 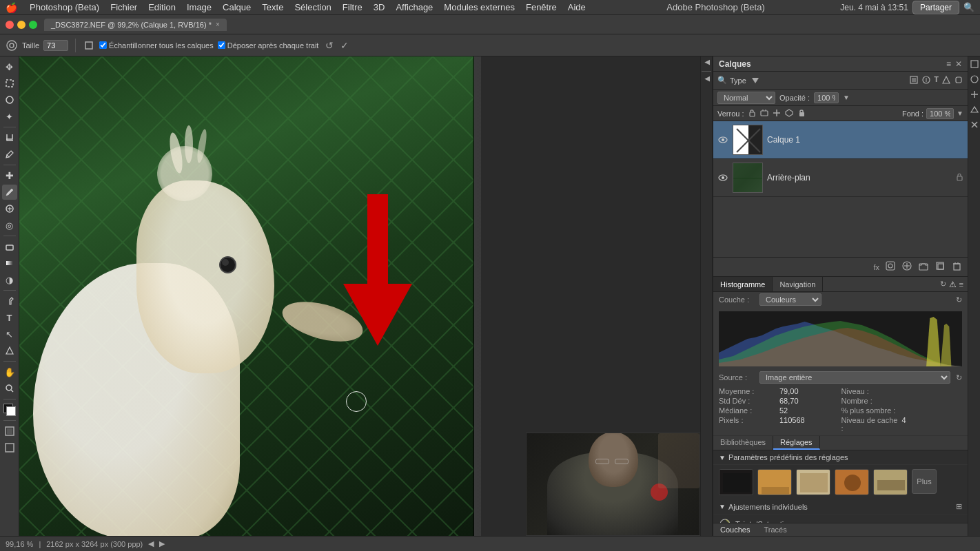 What do you see at coordinates (723, 178) in the screenshot?
I see `layer-visibility-toggle-arriere-plan` at bounding box center [723, 178].